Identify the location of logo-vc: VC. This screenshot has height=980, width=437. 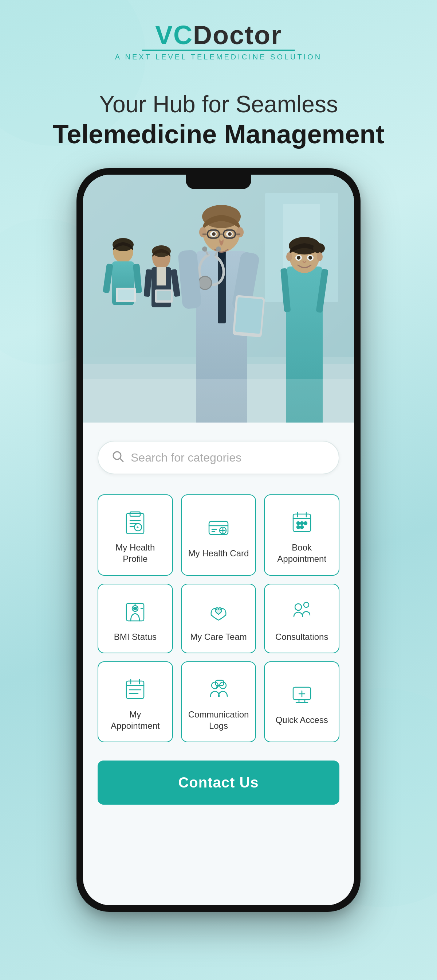
(174, 35).